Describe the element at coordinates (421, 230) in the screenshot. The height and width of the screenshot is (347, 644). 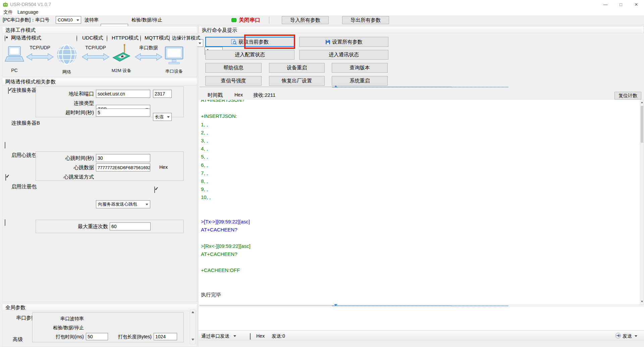
I see `log-line: AT+CACHEEN?` at that location.